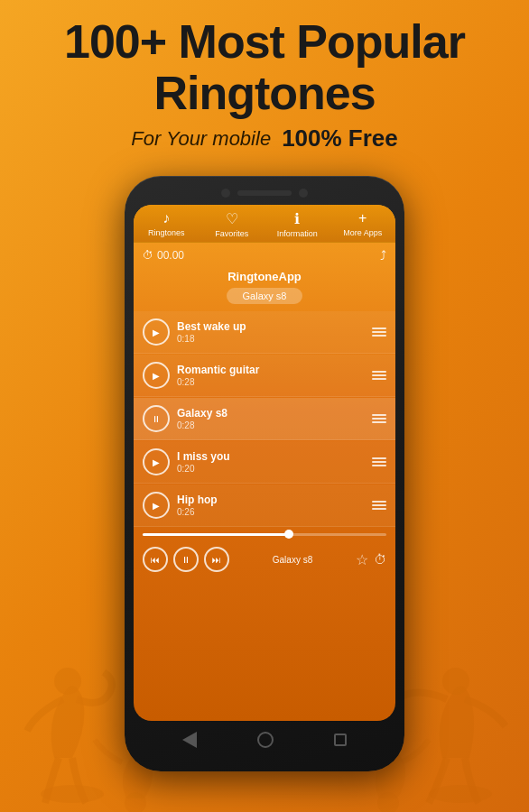 This screenshot has width=529, height=812. Describe the element at coordinates (271, 457) in the screenshot. I see `song-title-4: I miss you` at that location.